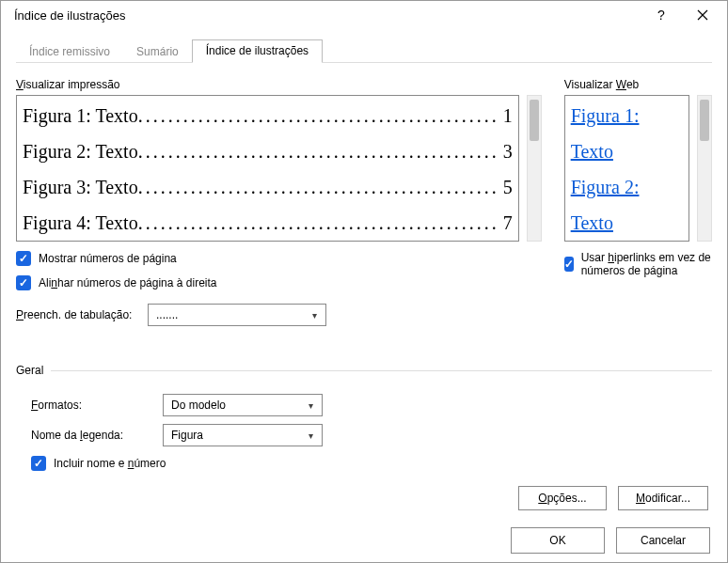 This screenshot has height=563, width=728. What do you see at coordinates (237, 315) in the screenshot?
I see `tab-leader-combo: ....... ▾` at bounding box center [237, 315].